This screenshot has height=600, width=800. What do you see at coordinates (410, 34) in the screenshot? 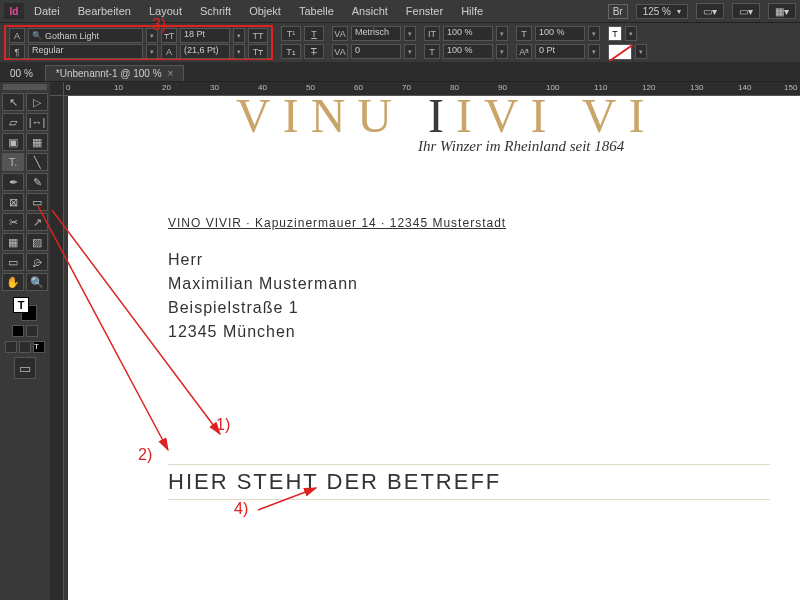
I see `kerning-dropdown: ▾` at bounding box center [410, 34].